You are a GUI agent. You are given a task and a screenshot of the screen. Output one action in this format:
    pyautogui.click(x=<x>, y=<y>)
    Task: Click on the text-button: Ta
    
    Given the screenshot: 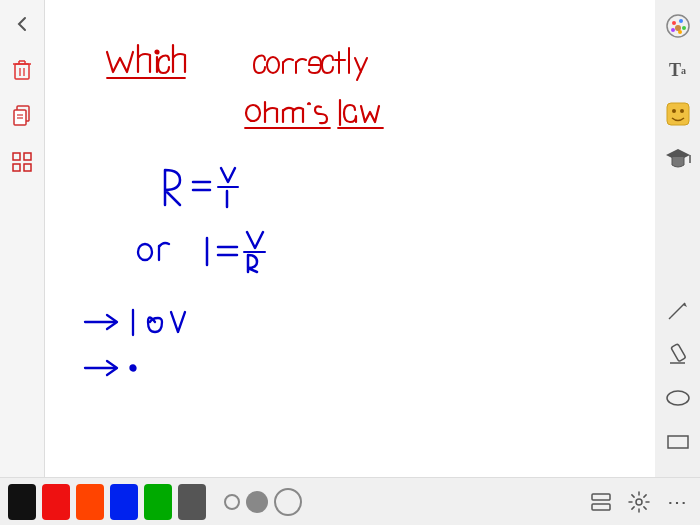 What is the action you would take?
    pyautogui.click(x=678, y=70)
    